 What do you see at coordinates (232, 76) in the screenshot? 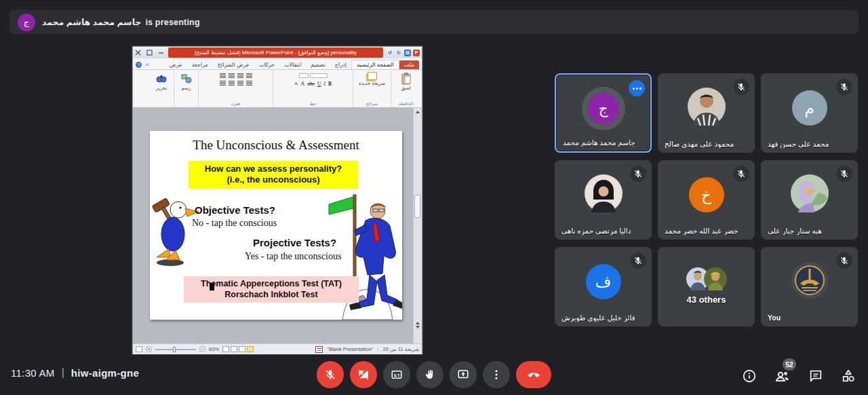
I see `indent-icon` at bounding box center [232, 76].